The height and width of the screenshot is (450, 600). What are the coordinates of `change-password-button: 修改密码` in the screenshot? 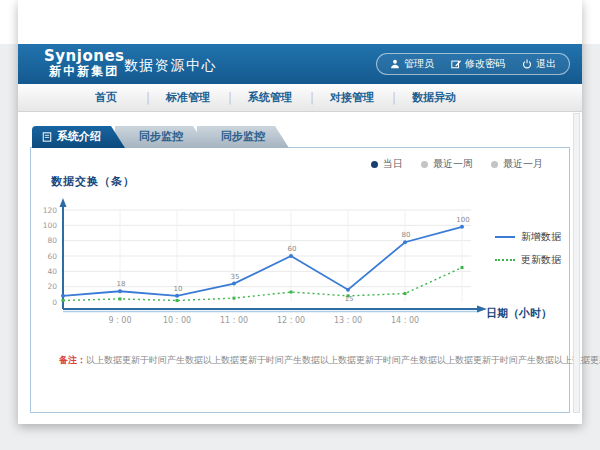 It's located at (478, 64).